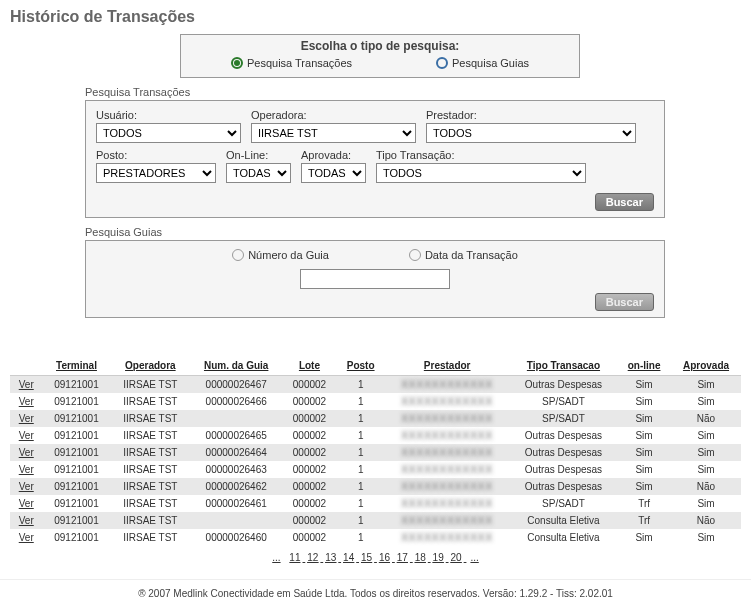  I want to click on radio-unselected-icon, so click(442, 63).